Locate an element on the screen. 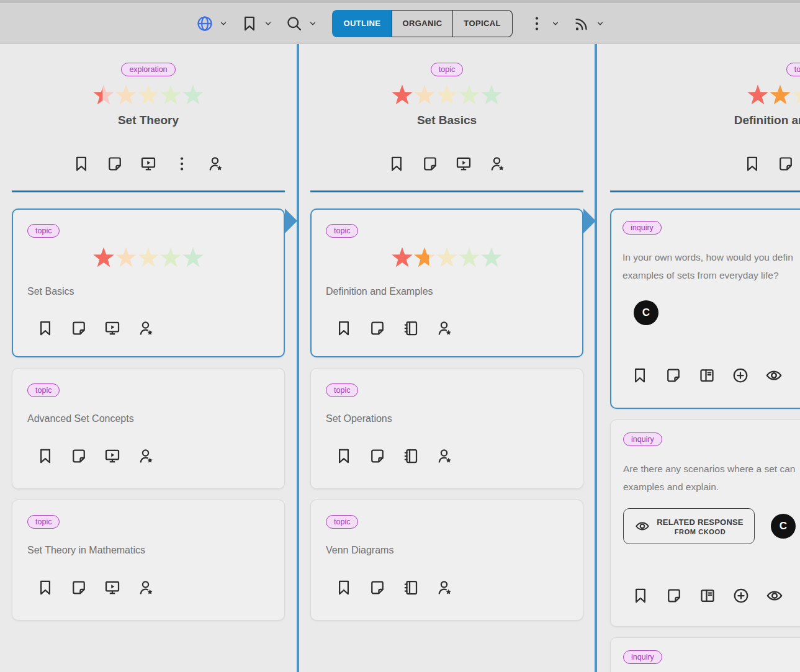 The height and width of the screenshot is (672, 800). card-inquiry-set-scenarios: inquiry Are there any scenarios where a … is located at coordinates (705, 523).